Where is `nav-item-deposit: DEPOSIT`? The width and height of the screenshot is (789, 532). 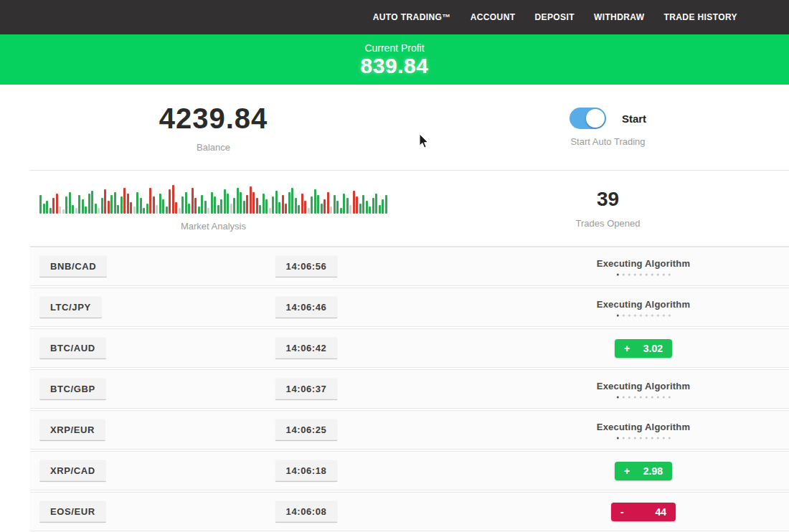 nav-item-deposit: DEPOSIT is located at coordinates (554, 17).